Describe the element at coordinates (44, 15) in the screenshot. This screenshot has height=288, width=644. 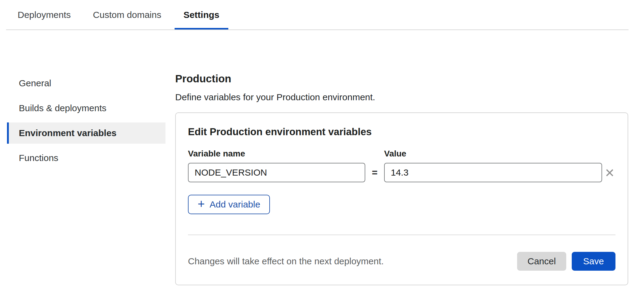
I see `tab-deployments: Deployments` at that location.